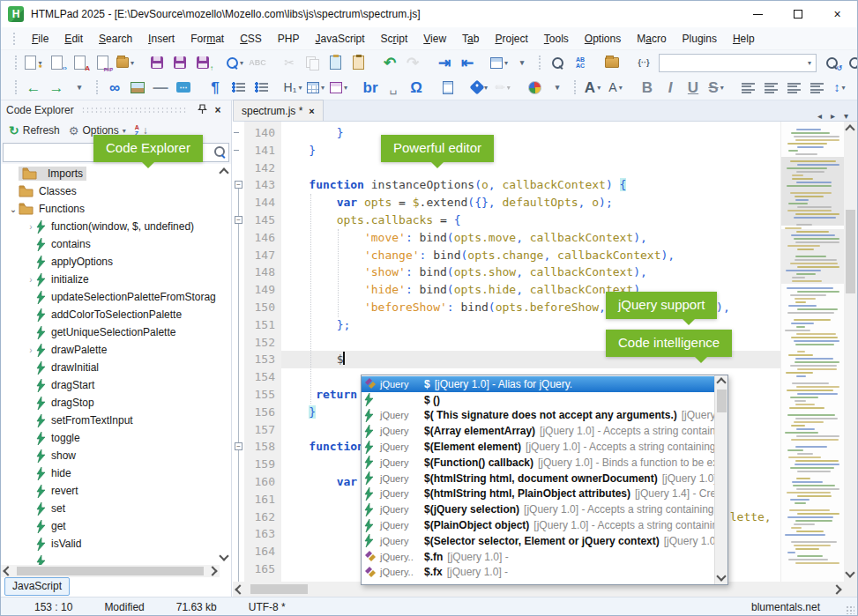 This screenshot has width=858, height=616. I want to click on tab-list-icon: ▾, so click(847, 116).